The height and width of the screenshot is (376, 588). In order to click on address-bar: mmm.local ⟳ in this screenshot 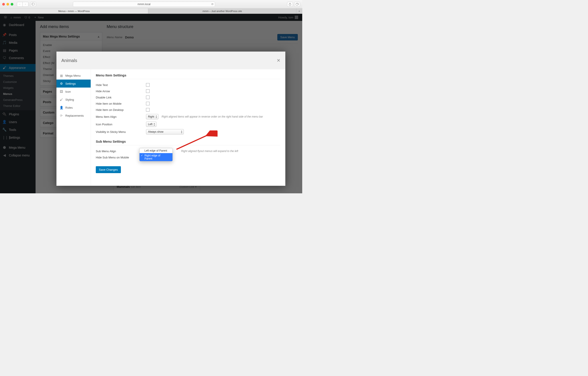, I will do `click(144, 4)`.